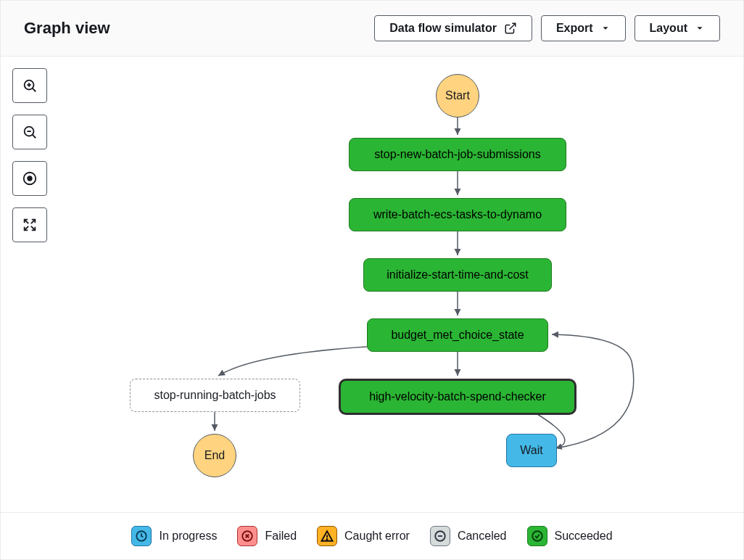  I want to click on data-flow-simulator-button: Data flow simulator, so click(453, 28).